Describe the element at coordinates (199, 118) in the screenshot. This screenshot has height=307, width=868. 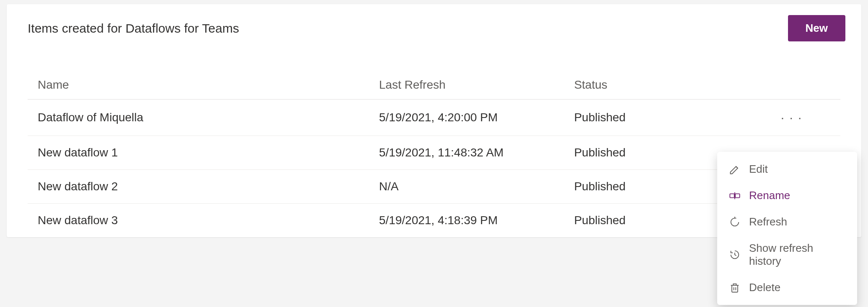
I see `cell-name: Dataflow of Miquella` at that location.